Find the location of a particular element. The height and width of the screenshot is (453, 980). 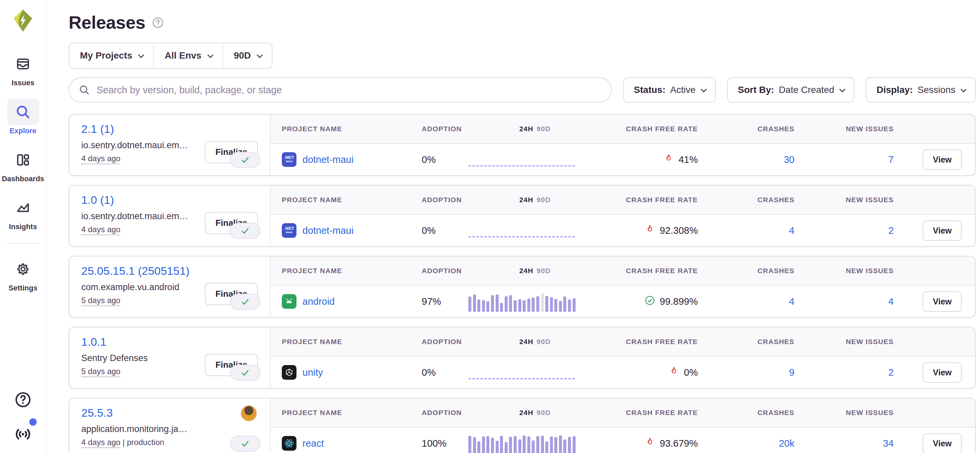

crash-free-rate-value: 41% is located at coordinates (688, 160).